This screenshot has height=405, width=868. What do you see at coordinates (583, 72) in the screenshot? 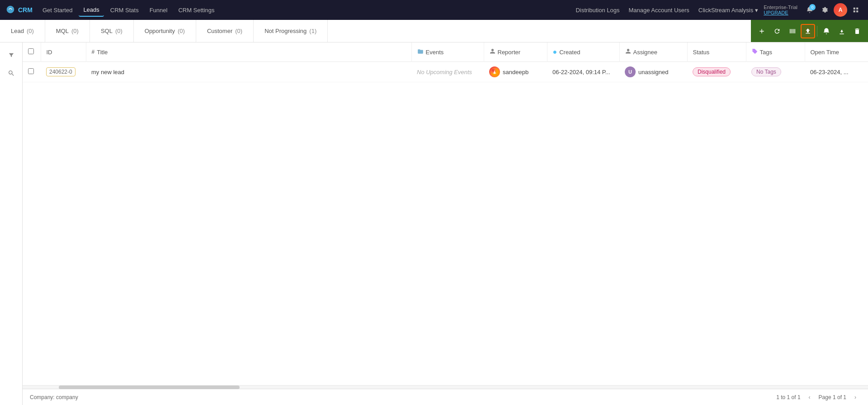
I see `row-created-cell: 06-22-2024, 09:14 P...` at bounding box center [583, 72].